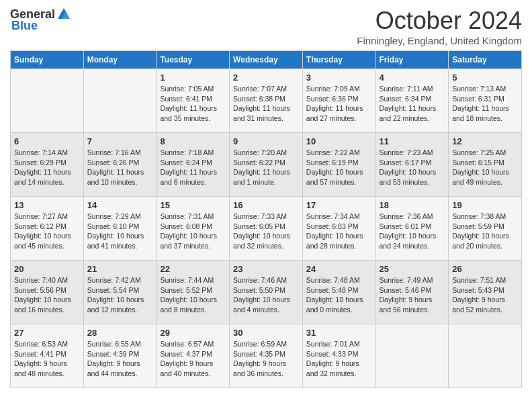 This screenshot has width=532, height=411. I want to click on calendar-cell: 23Sunrise: 7:46 AM Sunset: 5:50 PM Dayli…, so click(266, 293).